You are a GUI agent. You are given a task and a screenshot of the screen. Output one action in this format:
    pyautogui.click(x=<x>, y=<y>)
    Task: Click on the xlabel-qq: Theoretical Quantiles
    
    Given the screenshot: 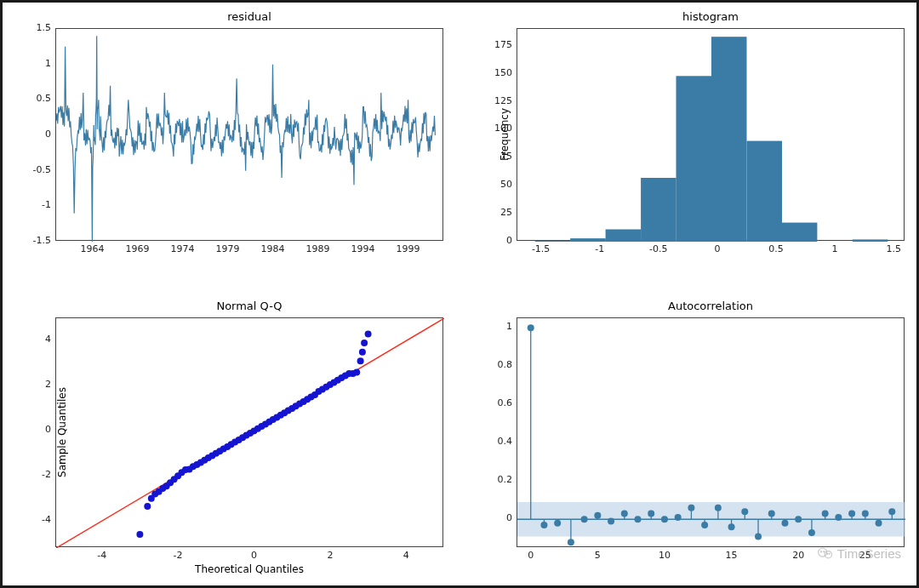 What is the action you would take?
    pyautogui.click(x=249, y=569)
    